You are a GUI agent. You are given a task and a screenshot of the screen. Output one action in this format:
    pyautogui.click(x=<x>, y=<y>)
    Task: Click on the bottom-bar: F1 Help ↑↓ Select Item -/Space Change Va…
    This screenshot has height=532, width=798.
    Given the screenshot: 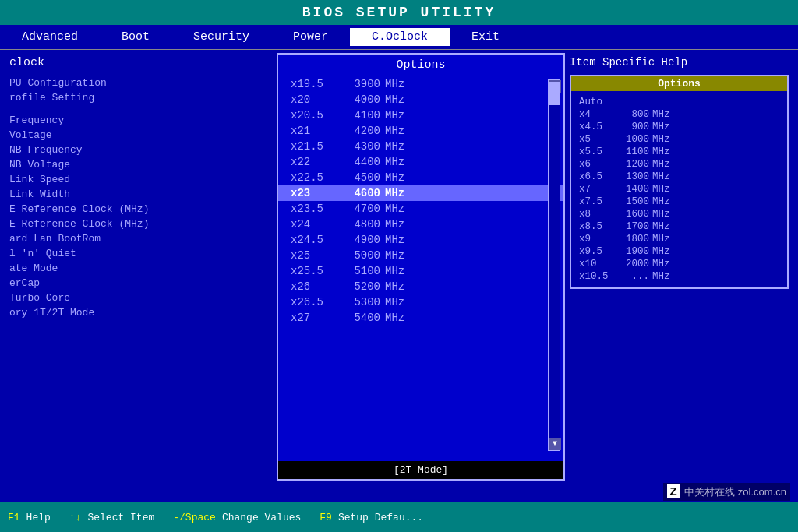 What is the action you would take?
    pyautogui.click(x=399, y=517)
    